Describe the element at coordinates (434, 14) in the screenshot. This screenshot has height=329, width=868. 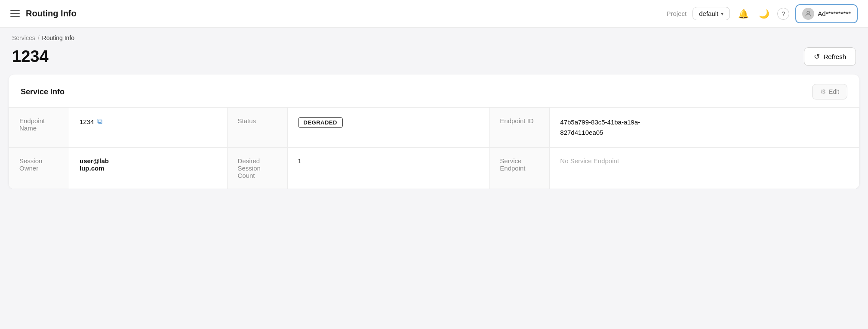
I see `top-navbar: Routing Info Project default ▾ 🔔 🌙 ? Ad*…` at that location.